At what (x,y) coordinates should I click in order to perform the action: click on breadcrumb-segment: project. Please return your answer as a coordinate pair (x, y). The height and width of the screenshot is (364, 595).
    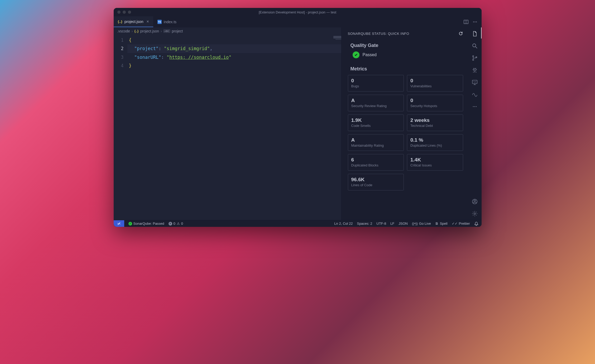
    Looking at the image, I should click on (177, 31).